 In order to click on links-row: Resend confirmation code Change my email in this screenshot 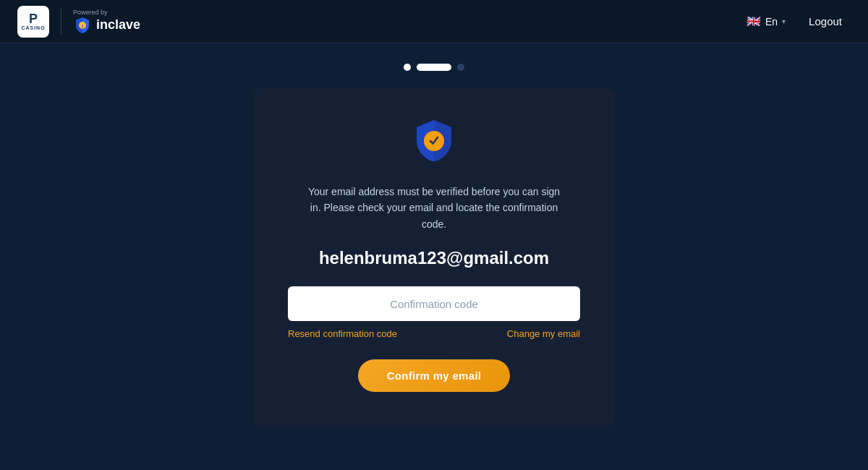, I will do `click(434, 334)`.